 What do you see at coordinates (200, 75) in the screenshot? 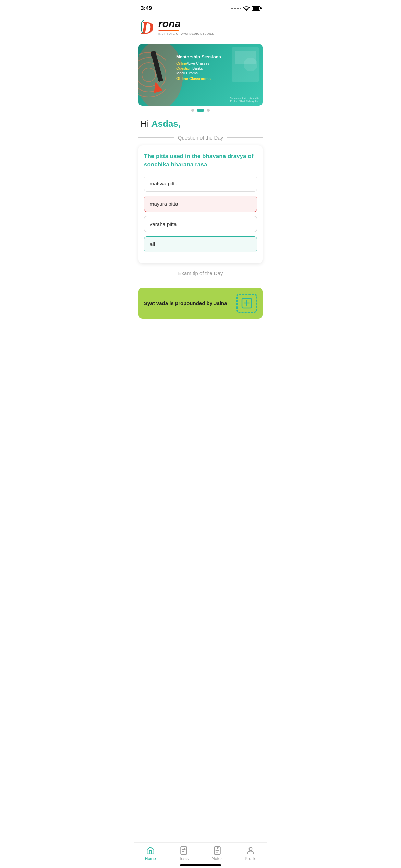
I see `promo-banner: Mentorship Sessions Online/Live Classes …` at bounding box center [200, 75].